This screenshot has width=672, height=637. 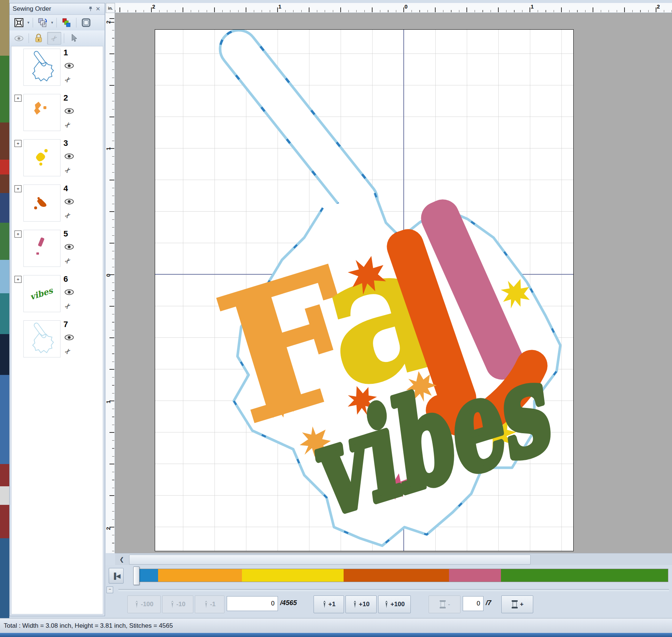 I want to click on divider, so click(x=394, y=590).